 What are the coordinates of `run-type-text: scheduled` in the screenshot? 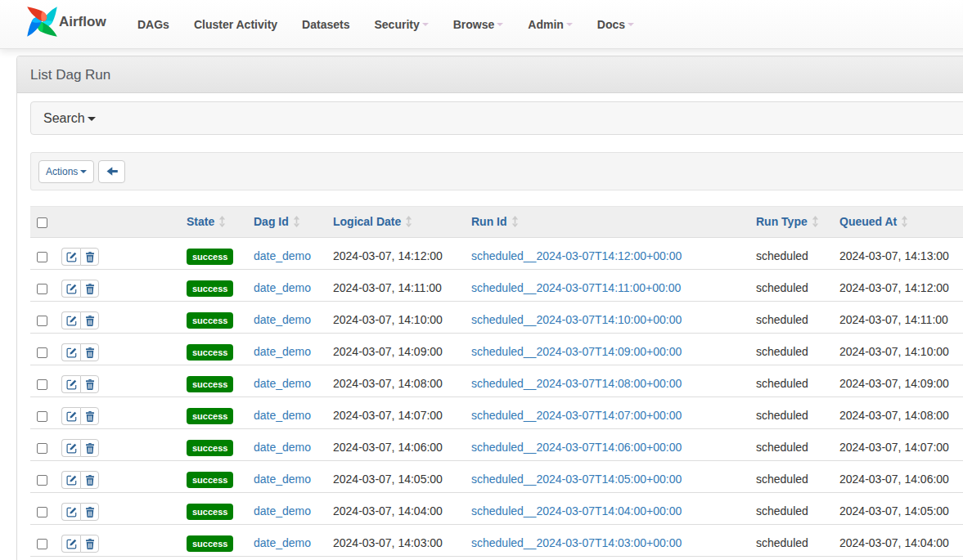 It's located at (782, 447).